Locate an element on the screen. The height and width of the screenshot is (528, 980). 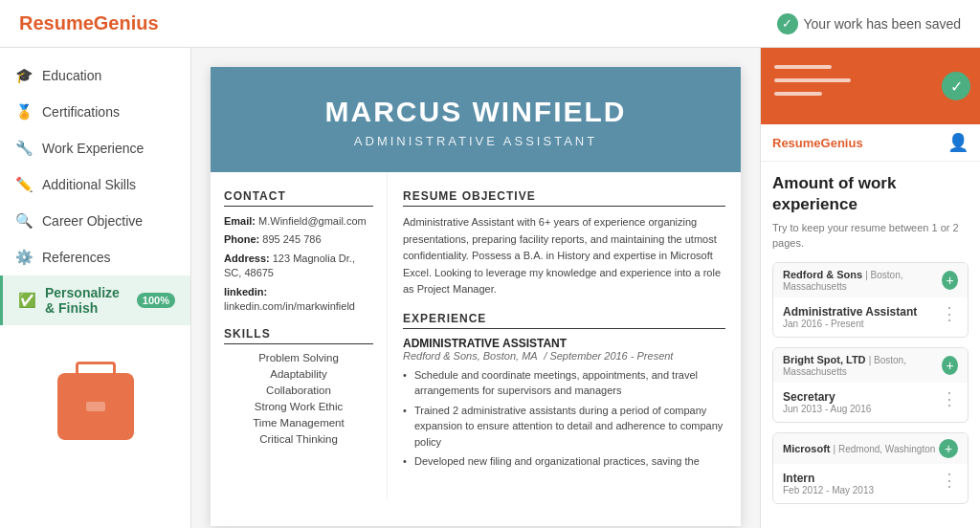
exp-bullet-0: Schedule and coordinate meetings, appoin… is located at coordinates (565, 383).